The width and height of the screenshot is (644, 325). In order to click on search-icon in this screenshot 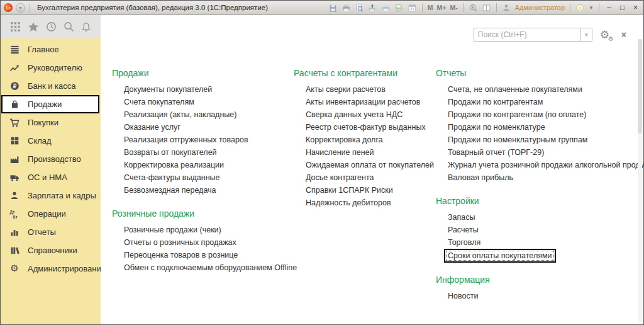, I will do `click(69, 26)`.